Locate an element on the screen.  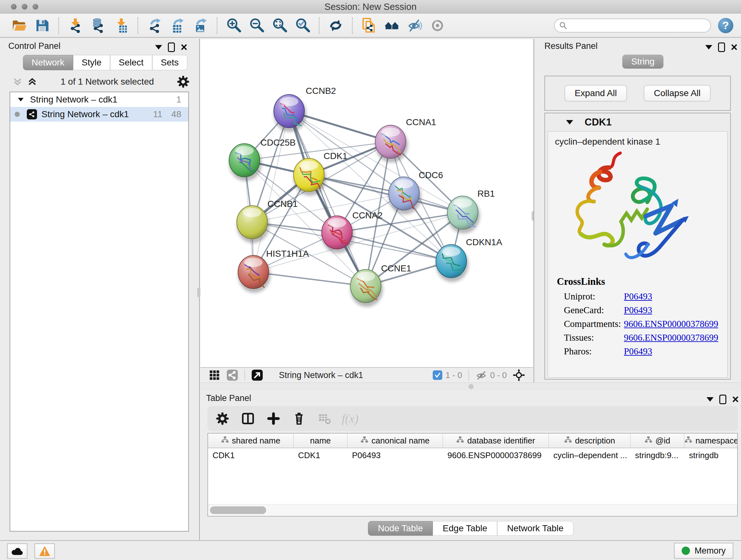
network-node-CCNE1: CCNE1 is located at coordinates (381, 285).